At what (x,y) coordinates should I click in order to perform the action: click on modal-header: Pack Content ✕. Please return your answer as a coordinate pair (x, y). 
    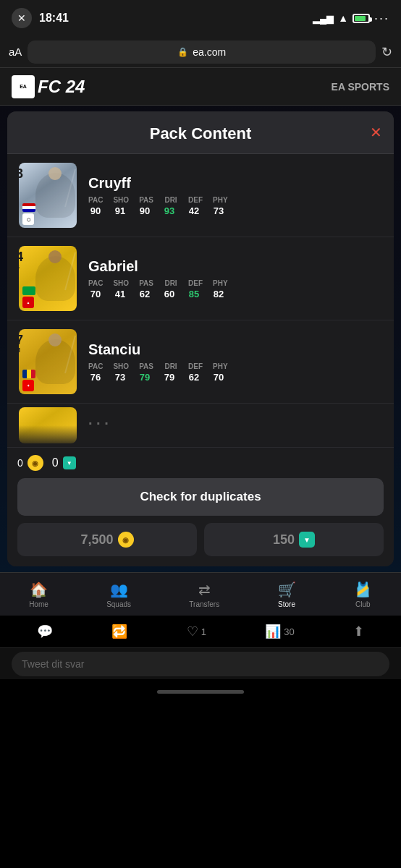
    Looking at the image, I should click on (200, 133).